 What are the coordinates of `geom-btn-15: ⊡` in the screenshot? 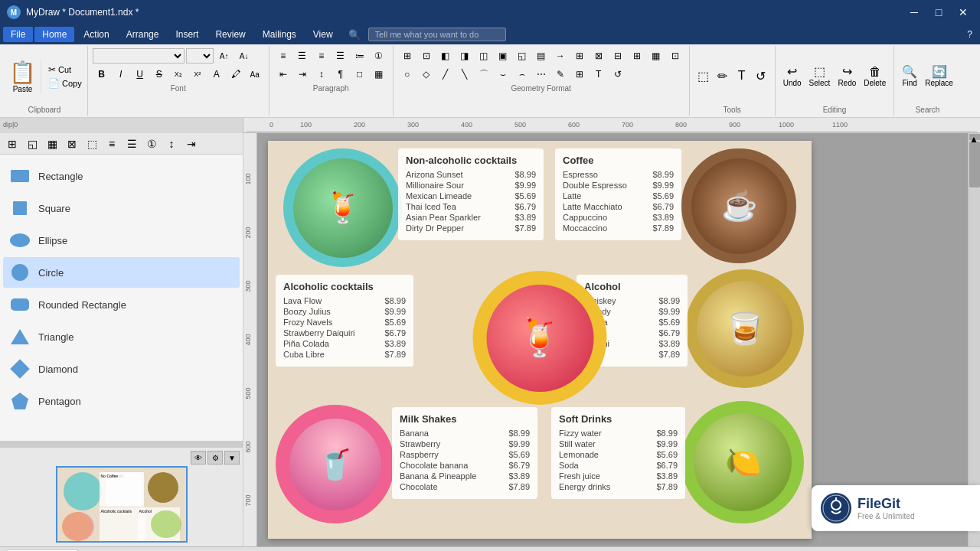 It's located at (675, 56).